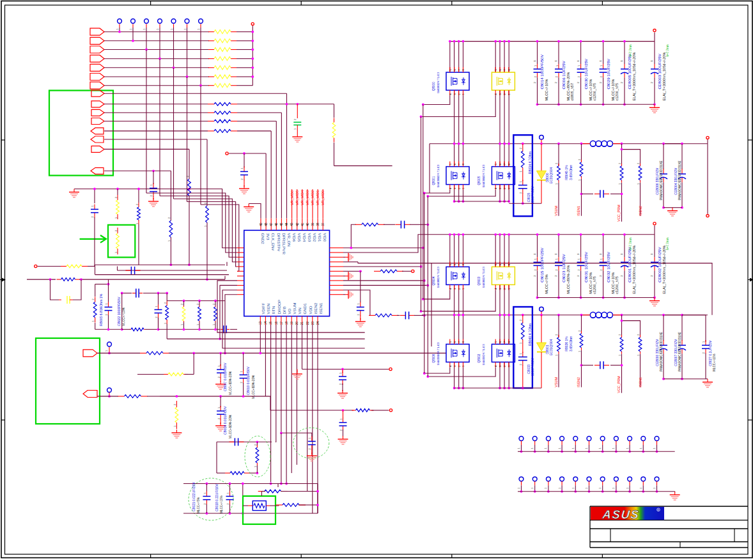 The width and height of the screenshot is (753, 560). Describe the element at coordinates (225, 377) in the screenshot. I see `svg-text: C8007 0.01UF/50V` at that location.